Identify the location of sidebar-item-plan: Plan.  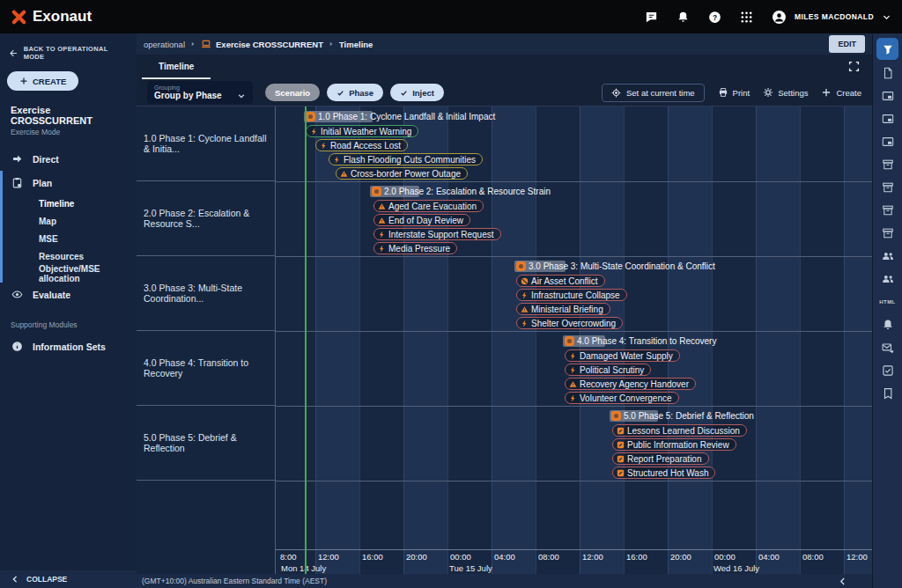
(69, 183).